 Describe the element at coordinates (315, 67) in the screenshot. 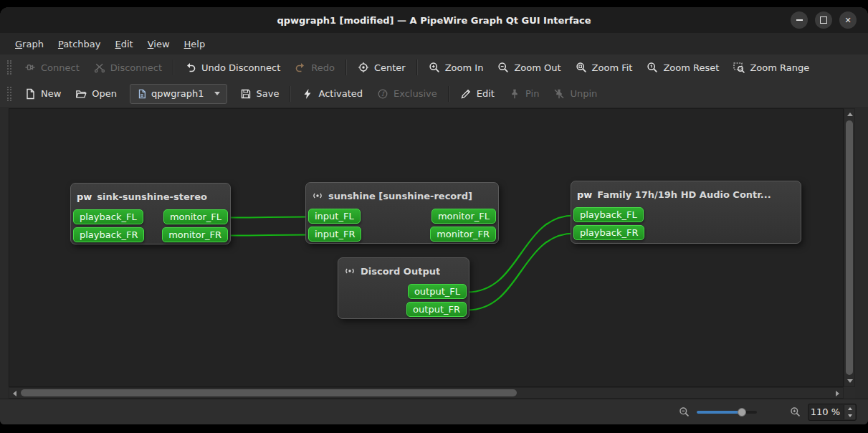

I see `redo-button: Redo` at that location.